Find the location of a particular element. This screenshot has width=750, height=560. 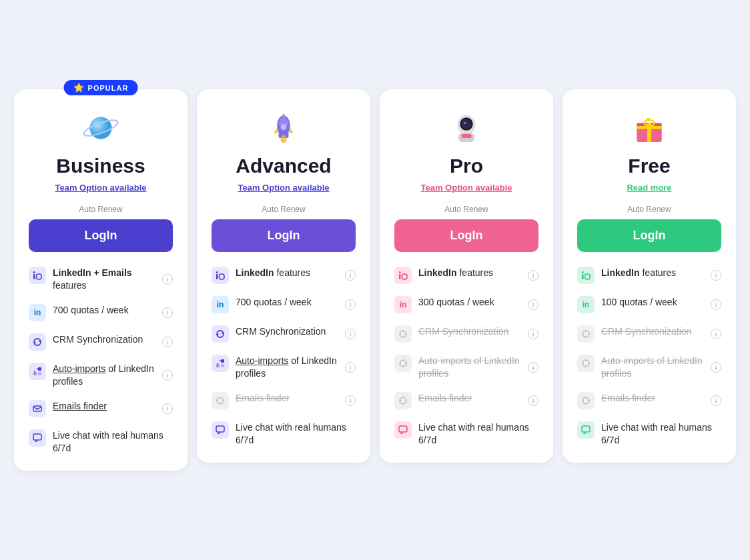

feature-text-wrap: 100 quotas / week is located at coordinates (653, 303).